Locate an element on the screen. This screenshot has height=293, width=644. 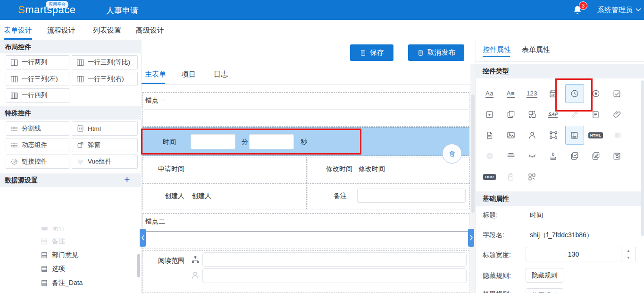
user-picker-icon is located at coordinates (532, 135).